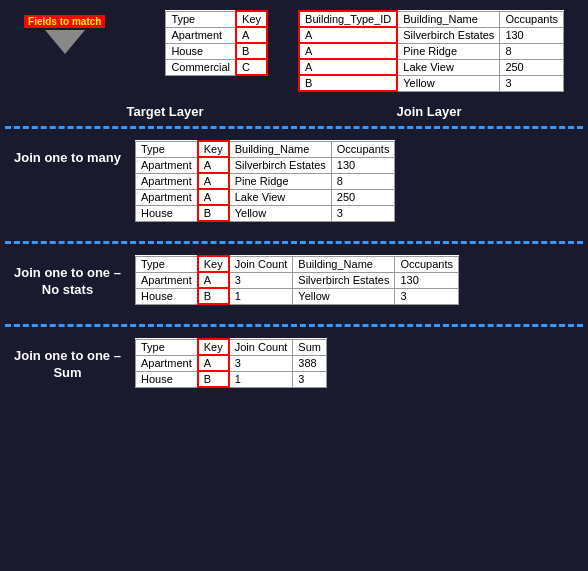  I want to click on r1-row3-type: Apartment, so click(167, 197).